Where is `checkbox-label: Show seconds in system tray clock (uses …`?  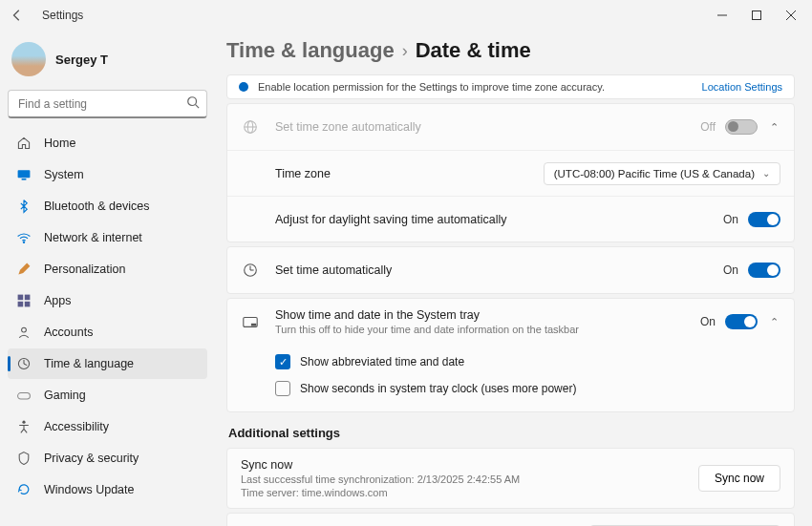
checkbox-label: Show seconds in system tray clock (uses … is located at coordinates (438, 389).